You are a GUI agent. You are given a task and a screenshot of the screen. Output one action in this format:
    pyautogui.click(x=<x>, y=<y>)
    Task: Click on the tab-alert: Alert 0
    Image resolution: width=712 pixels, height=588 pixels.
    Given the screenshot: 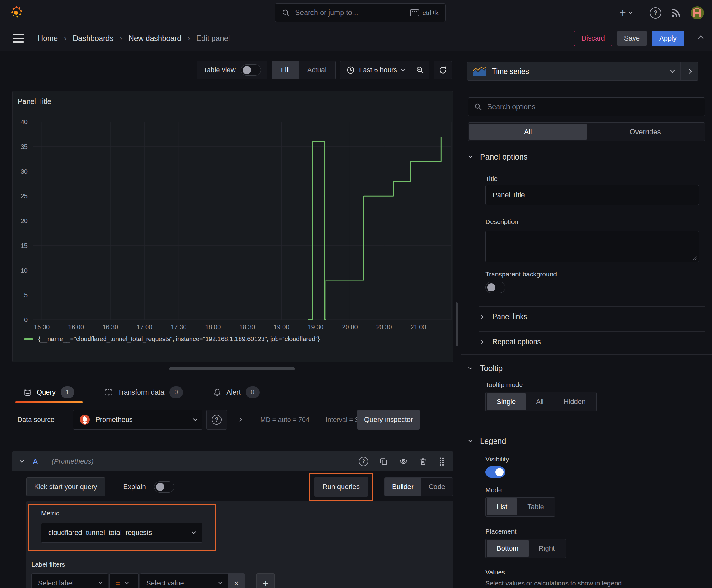 What is the action you would take?
    pyautogui.click(x=236, y=392)
    